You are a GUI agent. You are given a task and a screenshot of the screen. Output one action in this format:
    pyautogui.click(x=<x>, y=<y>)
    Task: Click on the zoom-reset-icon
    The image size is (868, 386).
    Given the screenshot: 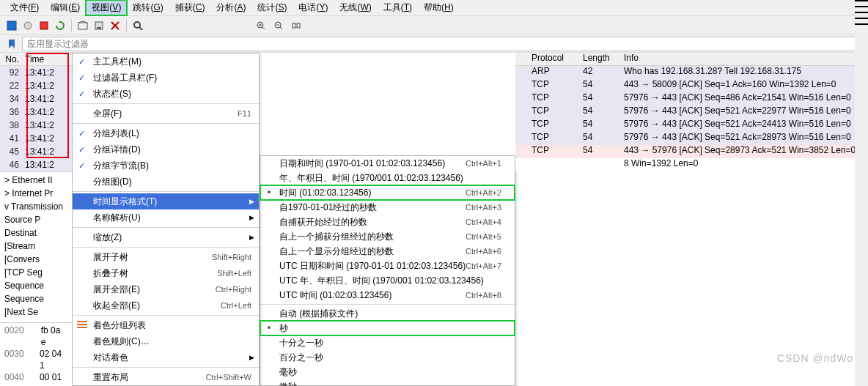 What is the action you would take?
    pyautogui.click(x=296, y=26)
    